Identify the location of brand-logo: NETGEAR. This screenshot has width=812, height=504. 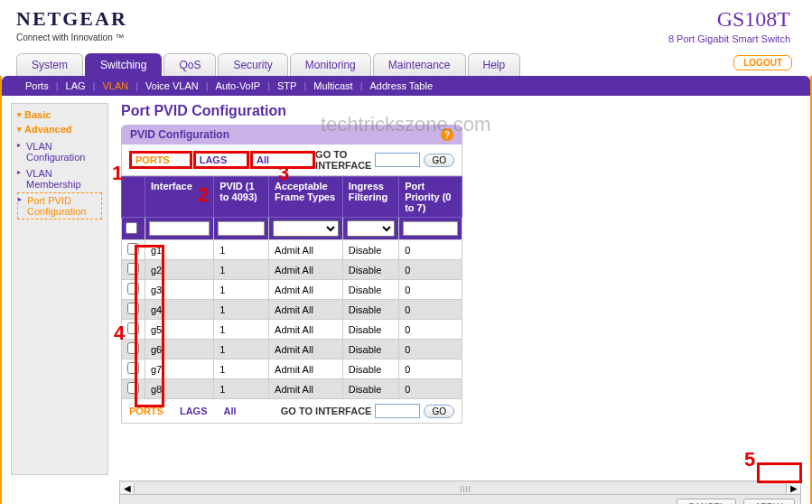
(72, 19).